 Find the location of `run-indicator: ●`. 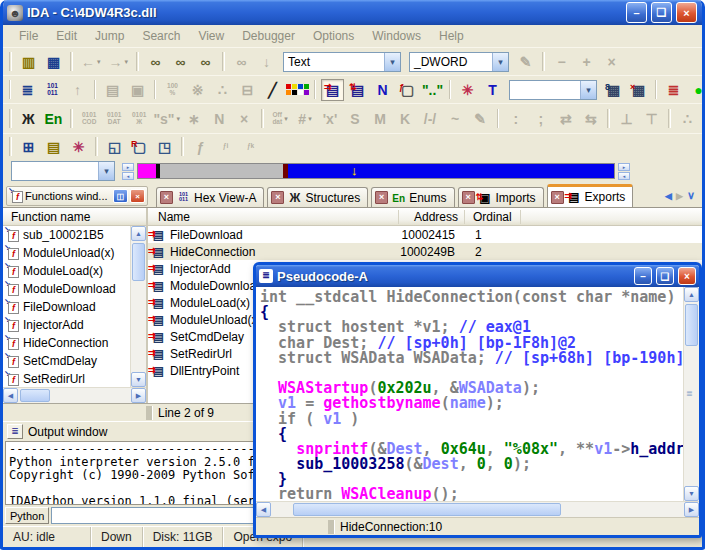

run-indicator: ● is located at coordinates (696, 90).